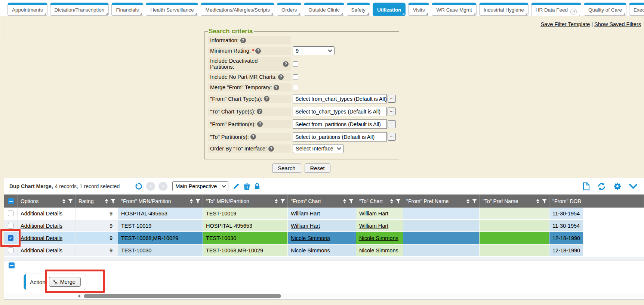 The image size is (644, 305). What do you see at coordinates (172, 9) in the screenshot?
I see `tab-health-surveillance: Health Surveillance` at bounding box center [172, 9].